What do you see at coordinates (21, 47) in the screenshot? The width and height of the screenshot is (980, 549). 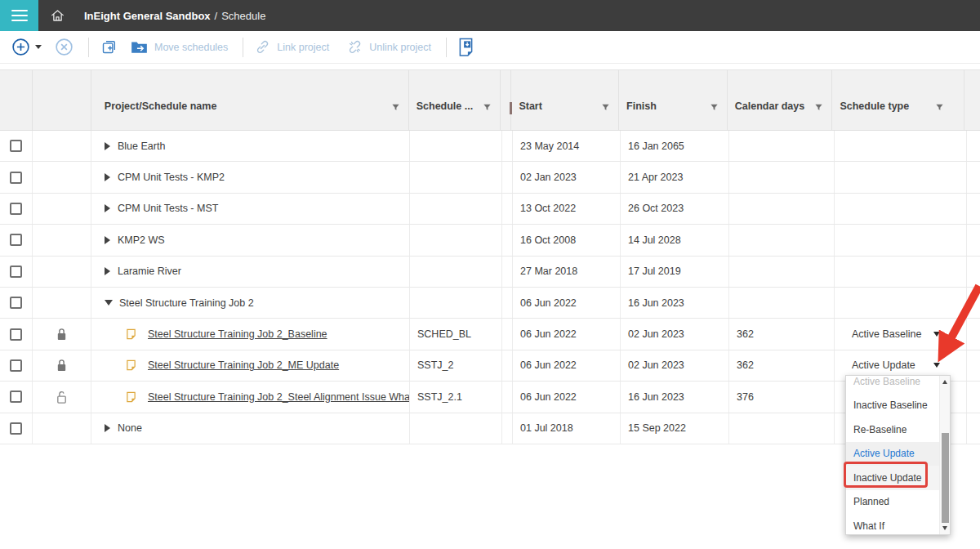 I see `add-circle-icon` at bounding box center [21, 47].